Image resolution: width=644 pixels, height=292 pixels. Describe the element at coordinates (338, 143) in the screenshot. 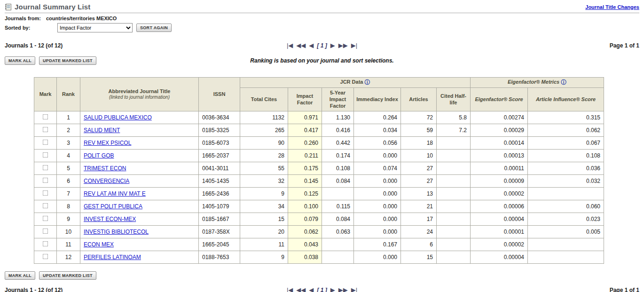

I see `five-year-if-cell: 0.442` at that location.